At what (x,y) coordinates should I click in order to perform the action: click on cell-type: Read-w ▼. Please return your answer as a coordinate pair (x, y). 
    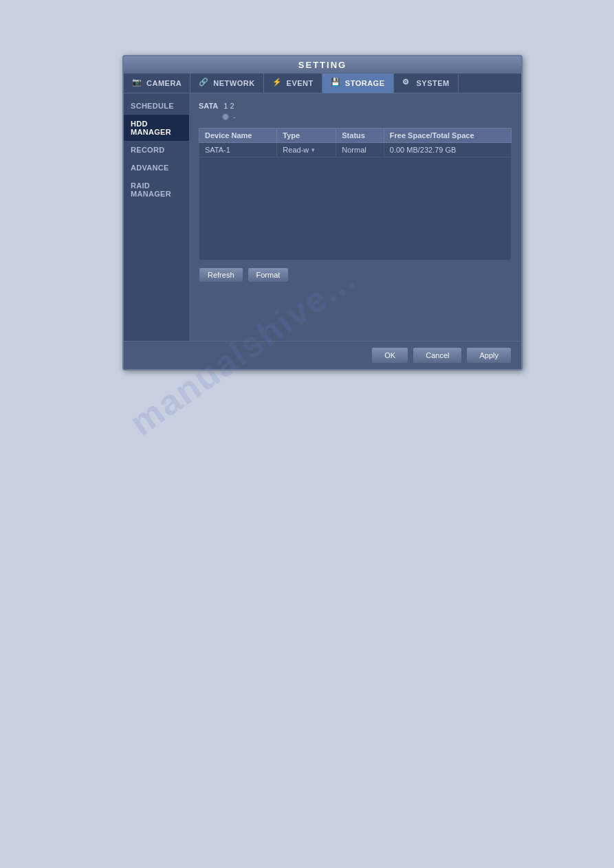
    Looking at the image, I should click on (307, 150).